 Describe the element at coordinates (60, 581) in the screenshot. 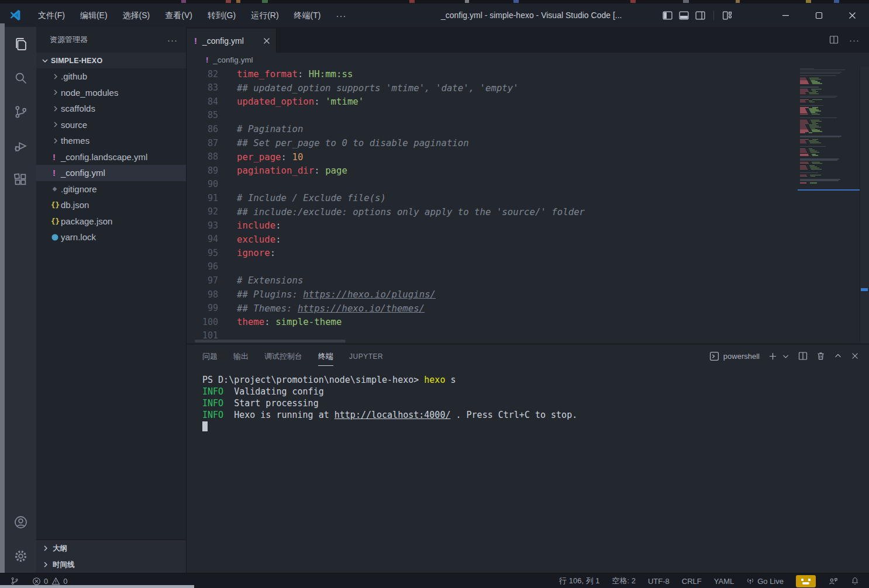

I see `warnings-indicator: 0` at that location.